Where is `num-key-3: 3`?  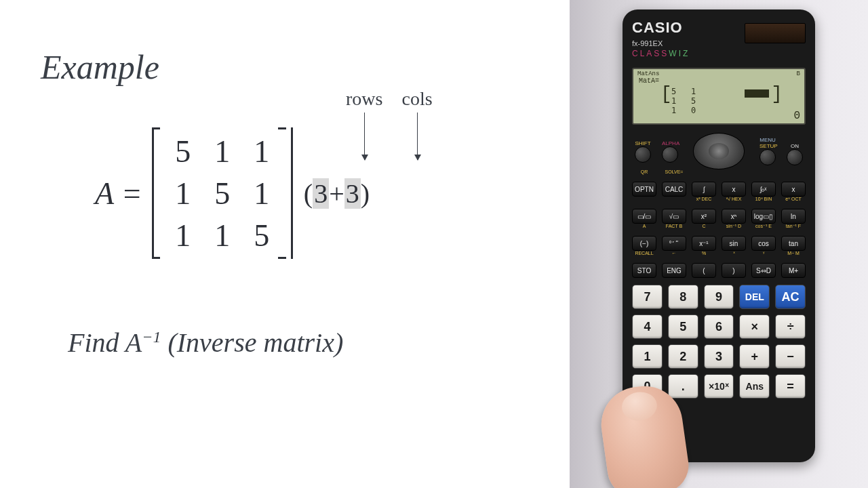
num-key-3: 3 is located at coordinates (719, 357).